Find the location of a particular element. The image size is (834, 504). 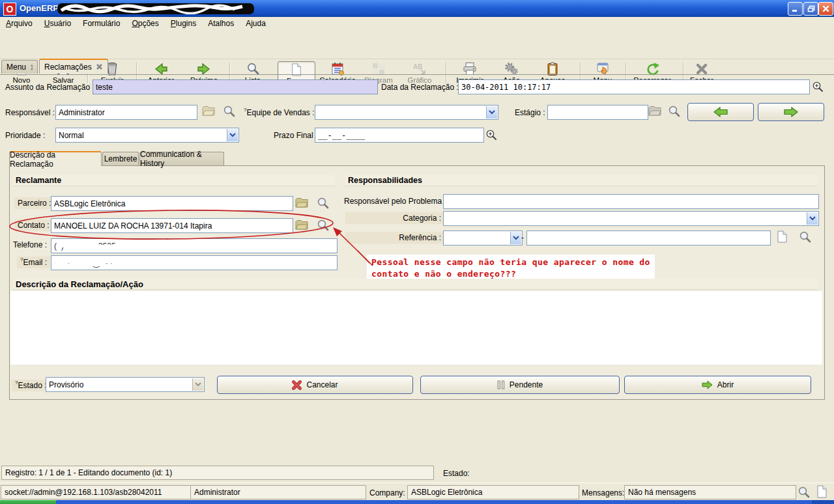

tab-menu: Menu is located at coordinates (20, 66).